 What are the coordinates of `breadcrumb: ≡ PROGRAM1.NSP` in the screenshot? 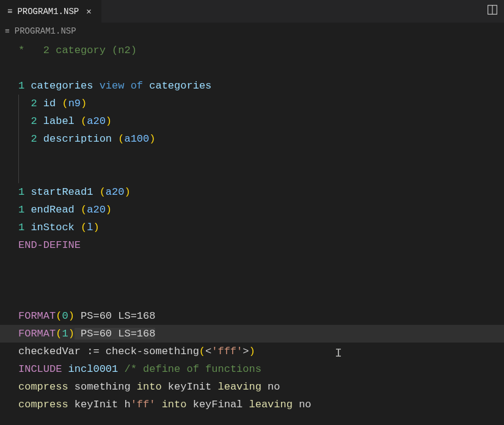 It's located at (252, 31).